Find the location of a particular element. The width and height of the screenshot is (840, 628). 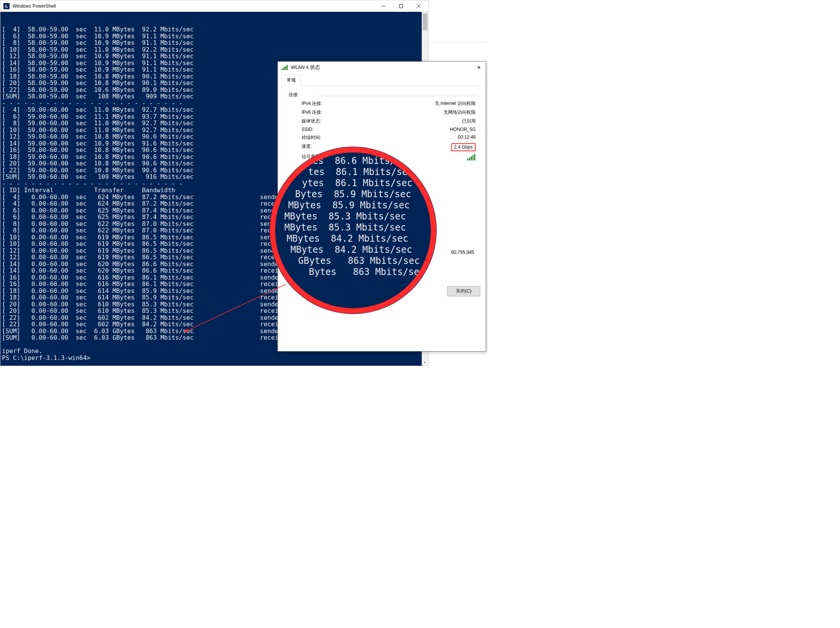

speed-value: 2.4 Gbps is located at coordinates (463, 147).